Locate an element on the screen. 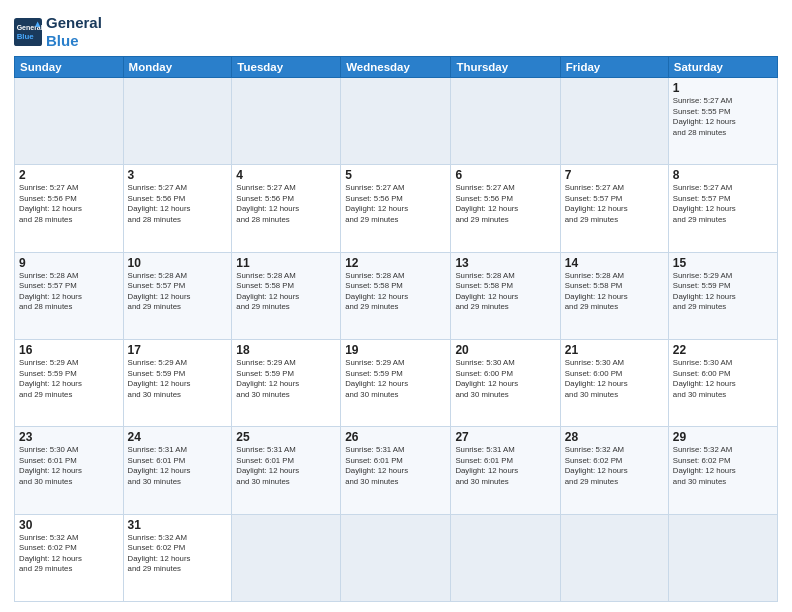  day-number: 25 is located at coordinates (286, 437).